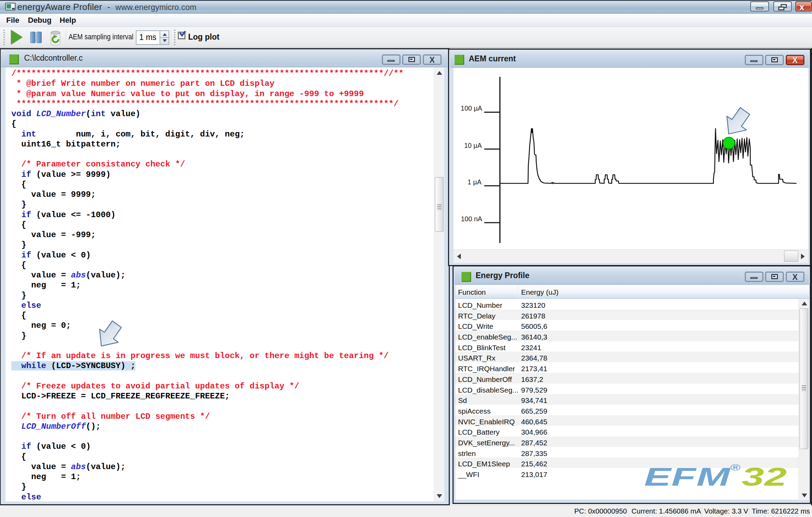 The height and width of the screenshot is (517, 812). What do you see at coordinates (471, 108) in the screenshot?
I see `svg-text: 100 µA` at bounding box center [471, 108].